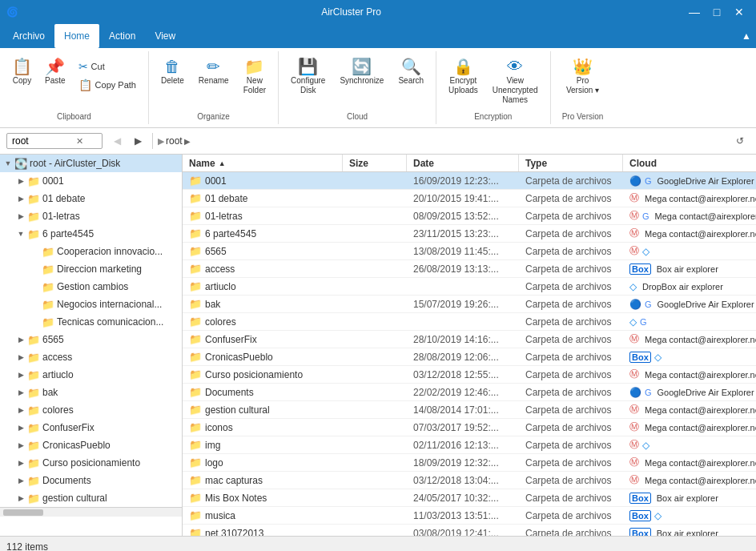  What do you see at coordinates (91, 340) in the screenshot?
I see `sidebar-item: ▶ 📁 6565` at bounding box center [91, 340].